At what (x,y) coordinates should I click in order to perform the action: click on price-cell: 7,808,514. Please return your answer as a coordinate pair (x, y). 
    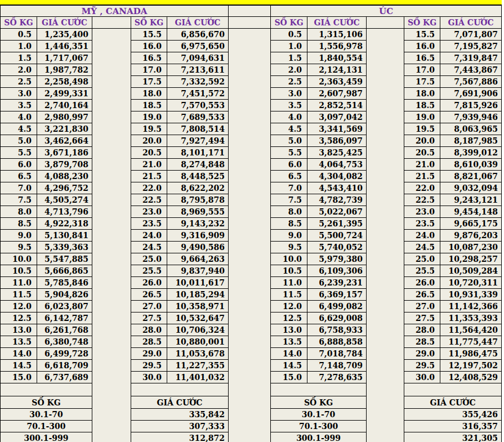
    Looking at the image, I should click on (198, 130).